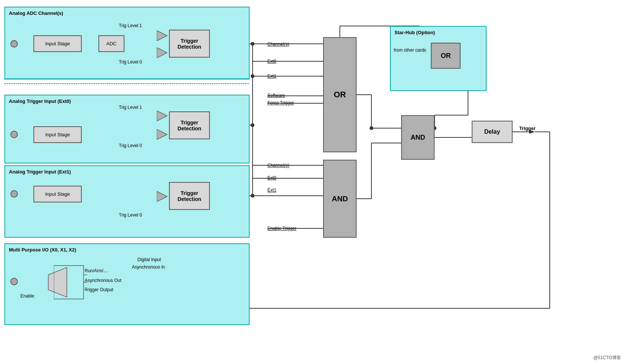 The width and height of the screenshot is (624, 364). I want to click on ext0-bot-label: Ext0, so click(272, 178).